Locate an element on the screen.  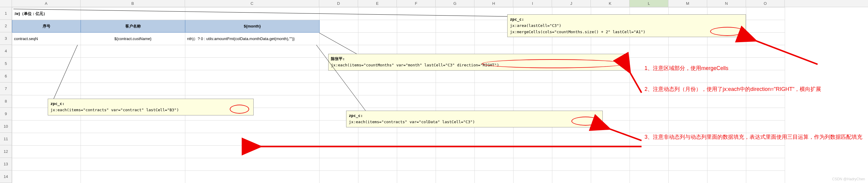
cell-D3 is located at coordinates (339, 39).